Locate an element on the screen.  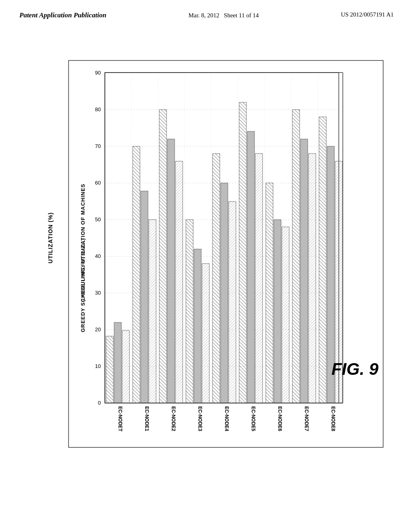
svg-text: 70 is located at coordinates (98, 146).